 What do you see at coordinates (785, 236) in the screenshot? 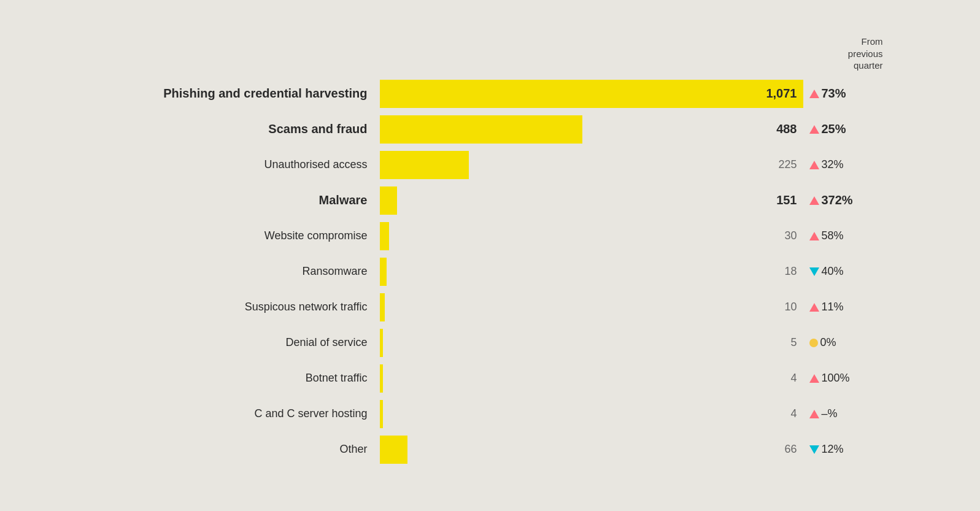
I see `row-value-website: 30` at bounding box center [785, 236].